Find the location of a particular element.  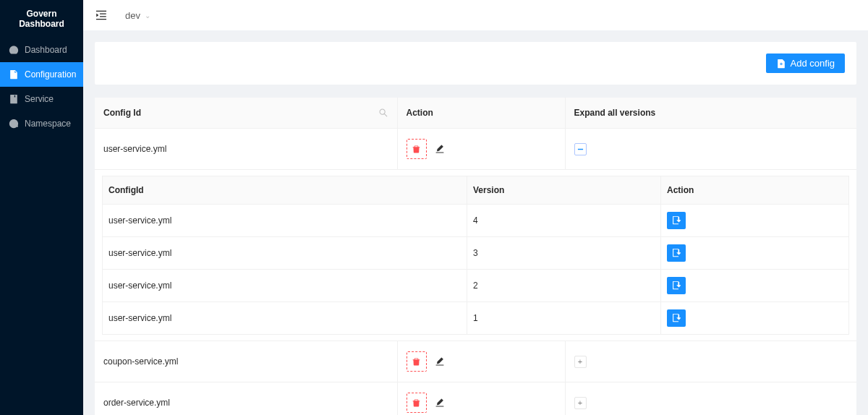

column-header-action: Action is located at coordinates (481, 113).